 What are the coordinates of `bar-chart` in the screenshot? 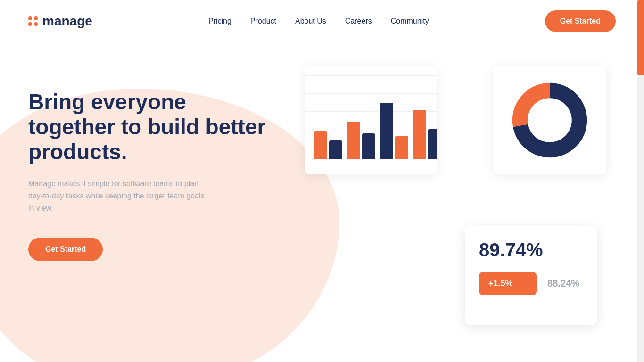 It's located at (371, 117).